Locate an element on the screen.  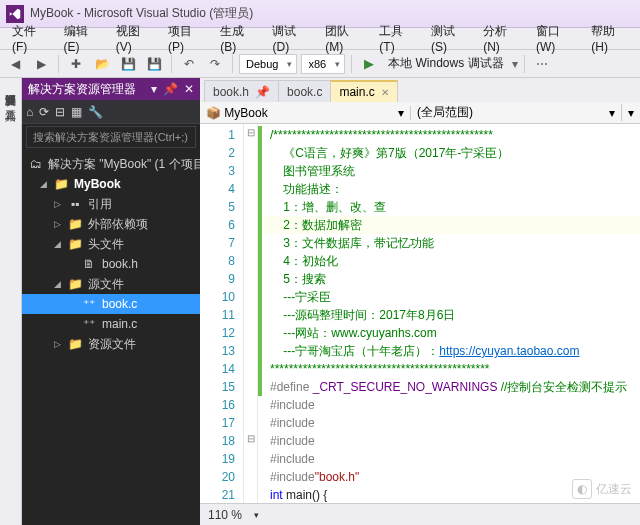
menu-bar: 文件(F) 编辑(E) 视图(V) 项目(P) 生成(B) 调试(D) 团队(M… is located at coordinates (320, 39).